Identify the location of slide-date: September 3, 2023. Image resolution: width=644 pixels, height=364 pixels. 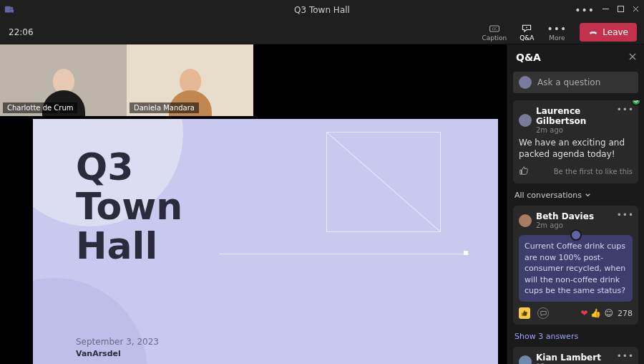
(117, 342).